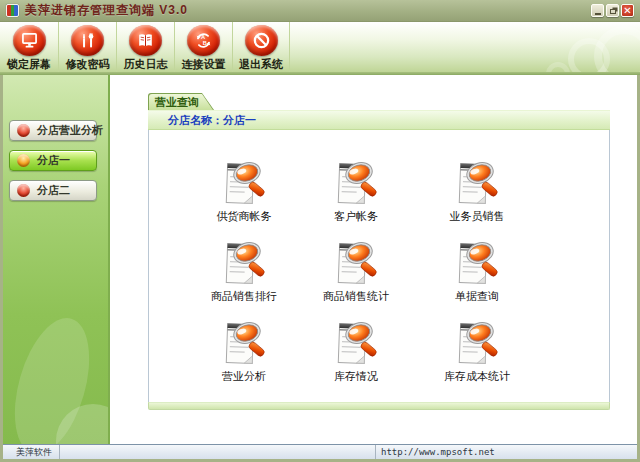 This screenshot has width=640, height=462. What do you see at coordinates (181, 102) in the screenshot?
I see `tab-label: 营业查询` at bounding box center [181, 102].